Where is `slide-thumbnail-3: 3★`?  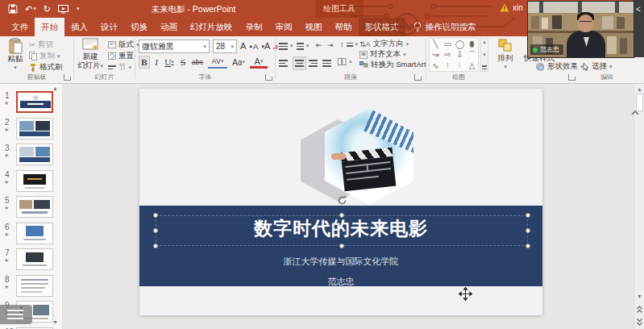 slide-thumbnail-3: 3★ is located at coordinates (31, 155).